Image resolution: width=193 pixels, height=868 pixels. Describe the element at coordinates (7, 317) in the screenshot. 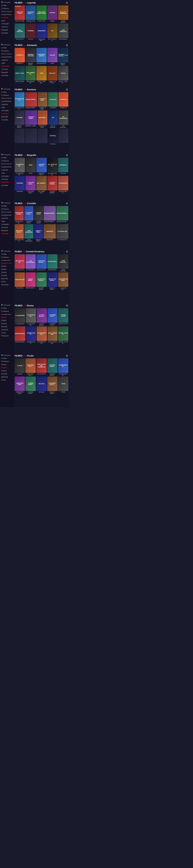

I see `sidebar-item-drama-7: Drama` at that location.